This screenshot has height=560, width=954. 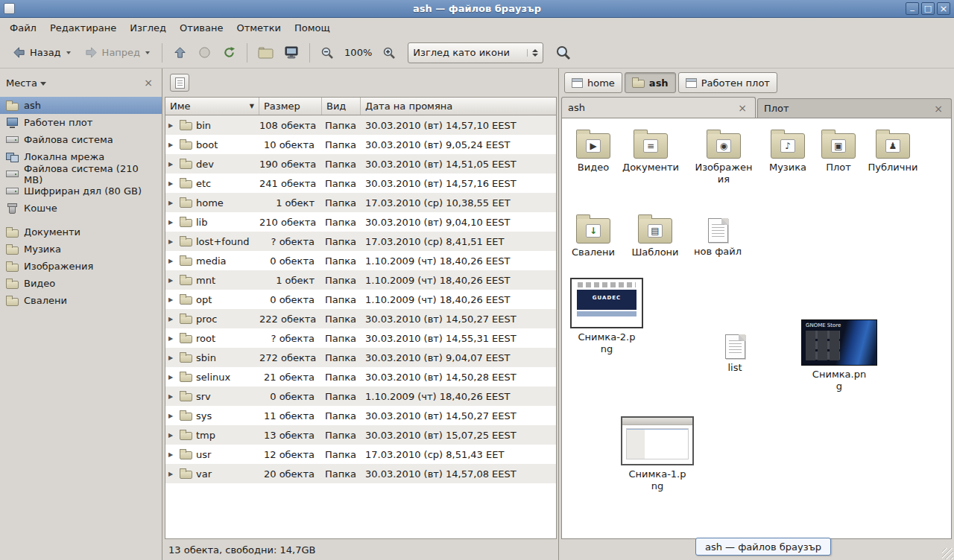 What do you see at coordinates (944, 9) in the screenshot?
I see `close-button` at bounding box center [944, 9].